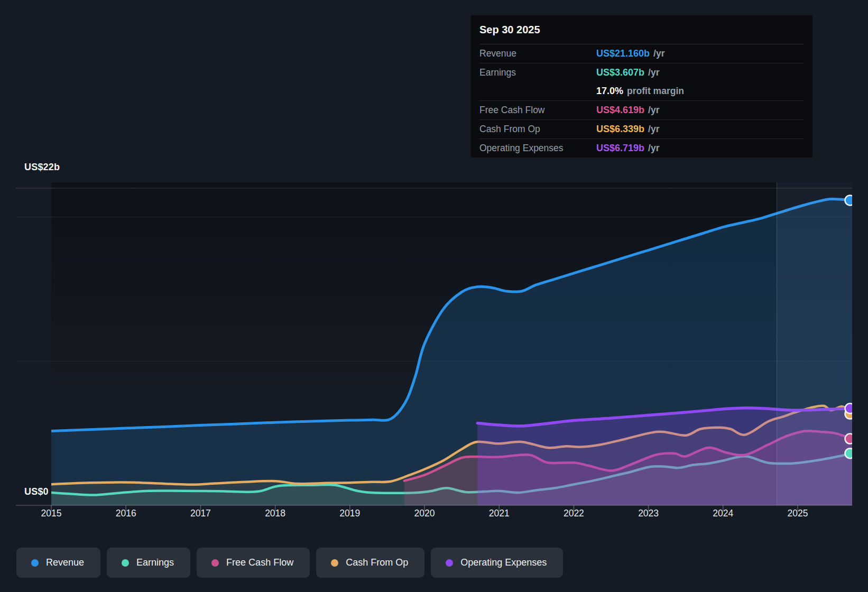 This screenshot has width=868, height=592. I want to click on tooltip-row-operating-expenses: Operating ExpensesUS$6.719b/yr, so click(642, 148).